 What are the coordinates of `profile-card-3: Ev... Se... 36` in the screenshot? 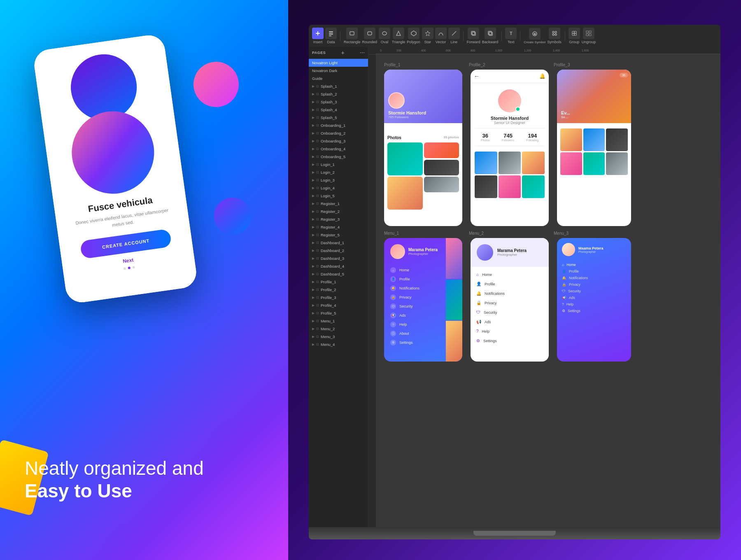 It's located at (594, 148).